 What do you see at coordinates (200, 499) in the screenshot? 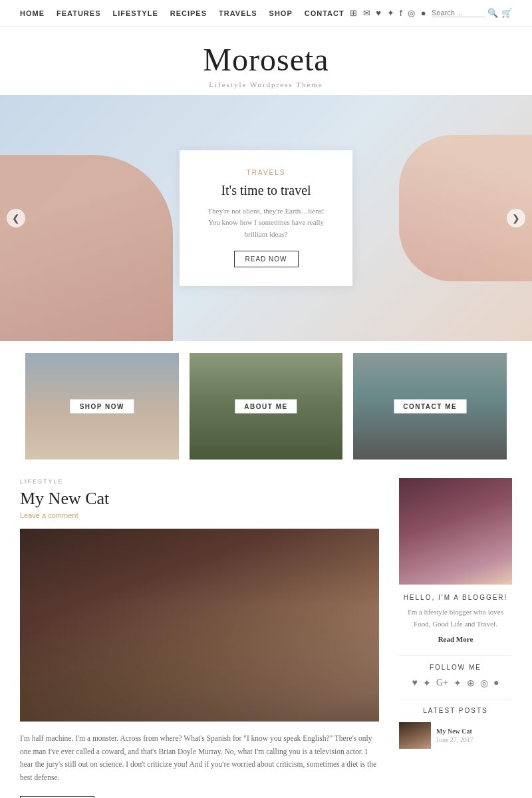
I see `post-title: My New Cat` at bounding box center [200, 499].